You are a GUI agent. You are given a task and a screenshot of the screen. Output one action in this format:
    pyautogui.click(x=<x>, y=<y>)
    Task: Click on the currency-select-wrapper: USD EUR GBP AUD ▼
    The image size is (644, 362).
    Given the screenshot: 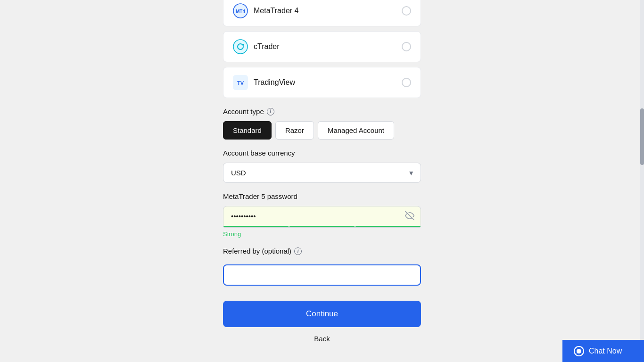 What is the action you would take?
    pyautogui.click(x=322, y=173)
    